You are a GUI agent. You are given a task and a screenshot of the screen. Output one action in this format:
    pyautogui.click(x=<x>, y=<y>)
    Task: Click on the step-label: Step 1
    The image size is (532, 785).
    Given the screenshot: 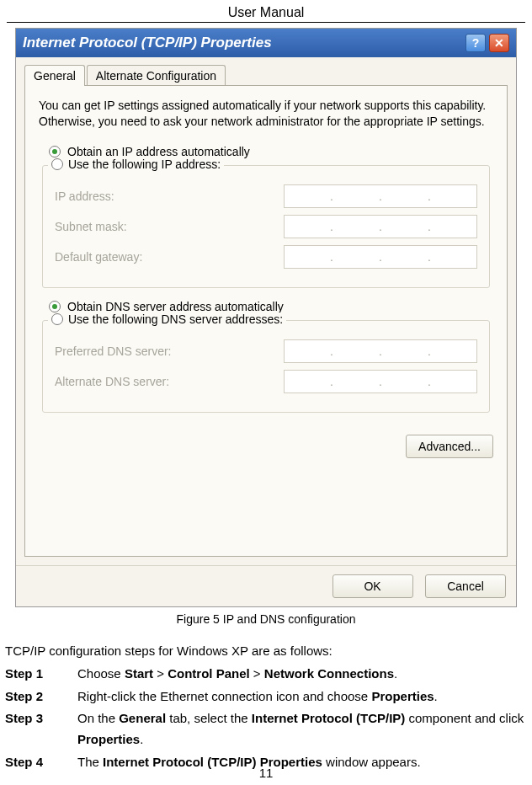 What is the action you would take?
    pyautogui.click(x=41, y=674)
    